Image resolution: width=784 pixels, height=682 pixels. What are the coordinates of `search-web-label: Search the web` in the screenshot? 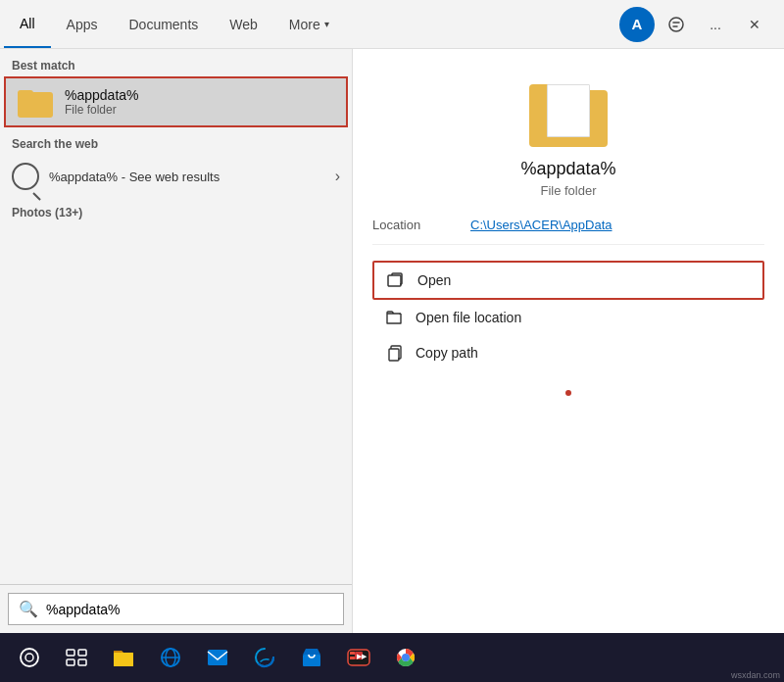 It's located at (176, 141).